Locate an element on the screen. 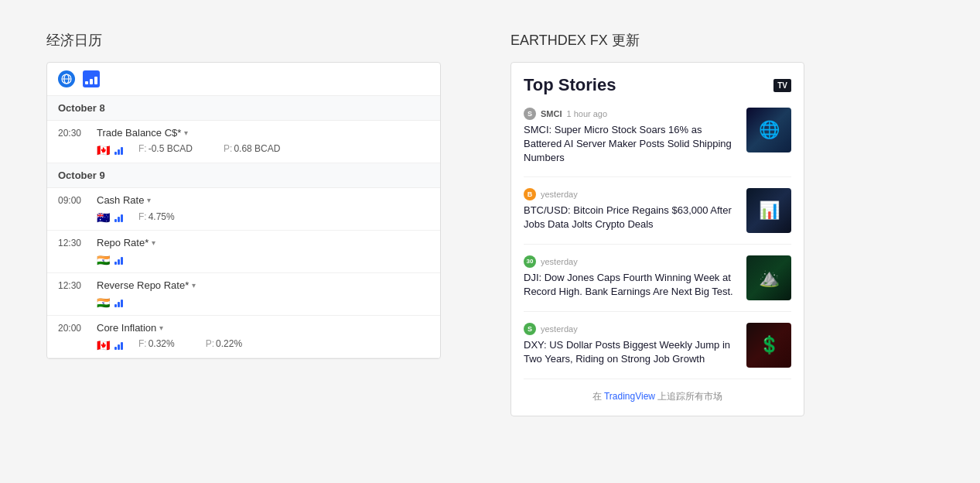 The height and width of the screenshot is (483, 980). thumb-inner-dxy: 💲 is located at coordinates (769, 345).